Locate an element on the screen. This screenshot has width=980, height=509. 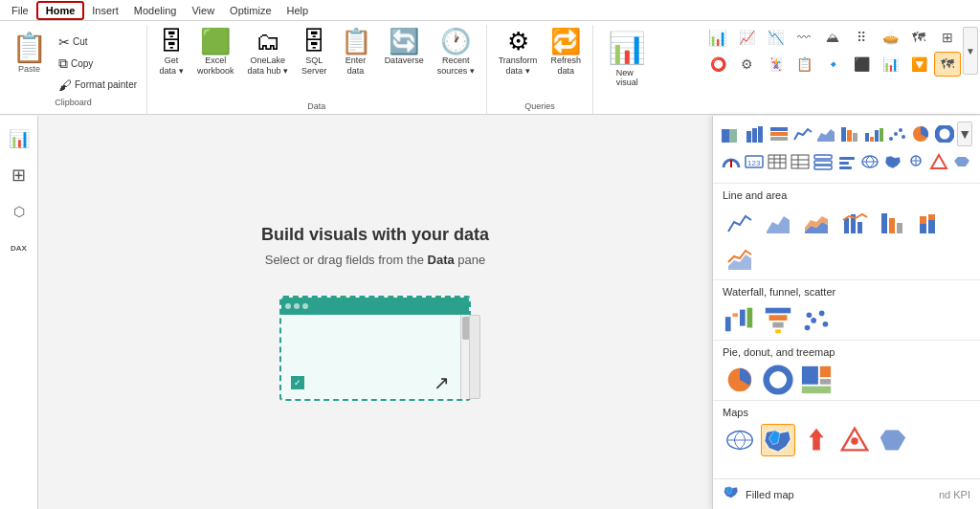
ribbon-vis-bar3: 📉 is located at coordinates (775, 37).